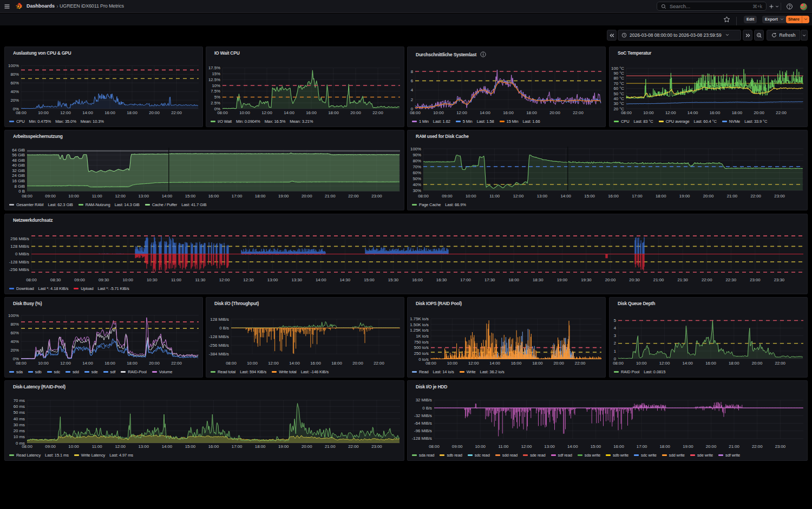 This screenshot has width=812, height=509. I want to click on svg-text: 1.25K io/s, so click(419, 330).